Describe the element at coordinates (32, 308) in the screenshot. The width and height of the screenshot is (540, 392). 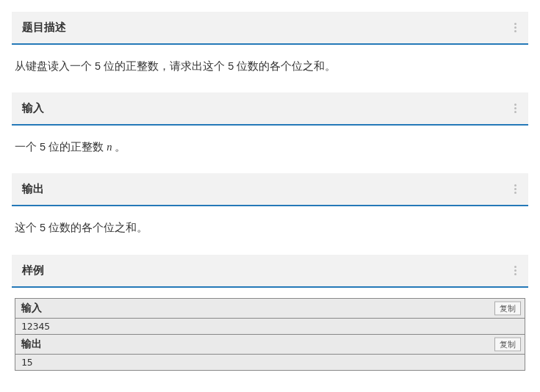
I see `sample-input-label: 输入` at that location.